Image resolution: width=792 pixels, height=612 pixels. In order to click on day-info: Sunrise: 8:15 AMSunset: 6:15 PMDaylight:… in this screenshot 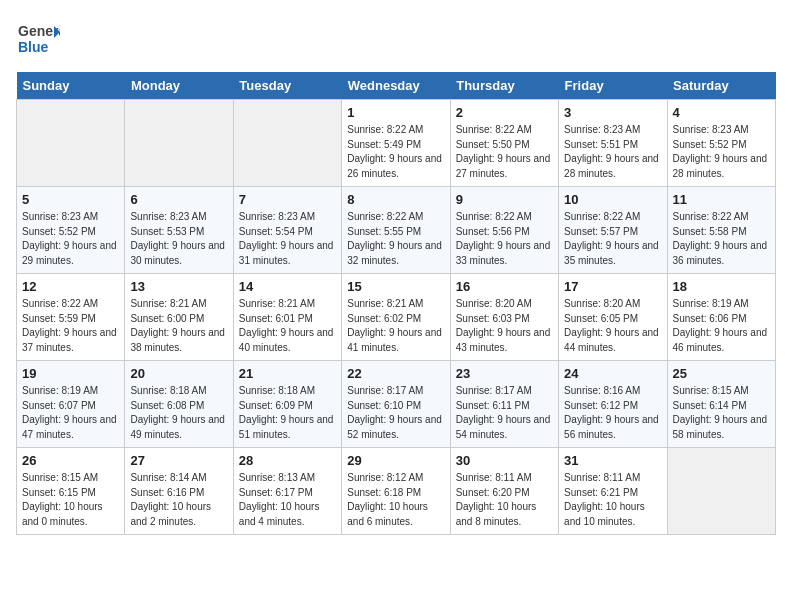, I will do `click(70, 500)`.